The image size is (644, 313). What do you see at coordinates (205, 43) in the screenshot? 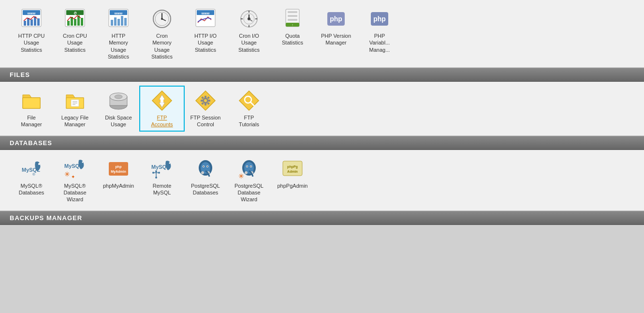
I see `http-io-label: HTTP I/OUsageStatistics` at bounding box center [205, 43].